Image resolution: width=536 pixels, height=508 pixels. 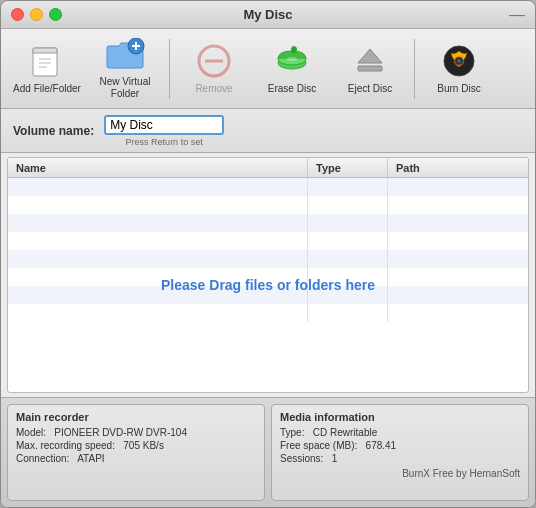 What do you see at coordinates (458, 168) in the screenshot?
I see `col-header-path: Path` at bounding box center [458, 168].